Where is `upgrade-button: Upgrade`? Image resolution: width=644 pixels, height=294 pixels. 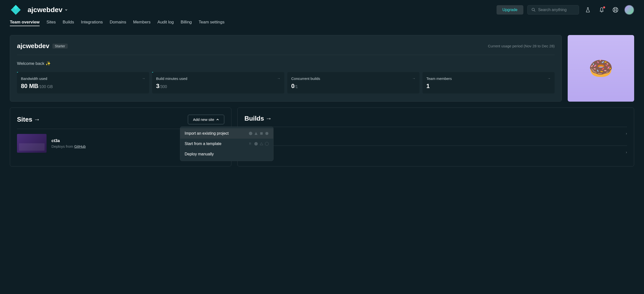
upgrade-button: Upgrade is located at coordinates (510, 10).